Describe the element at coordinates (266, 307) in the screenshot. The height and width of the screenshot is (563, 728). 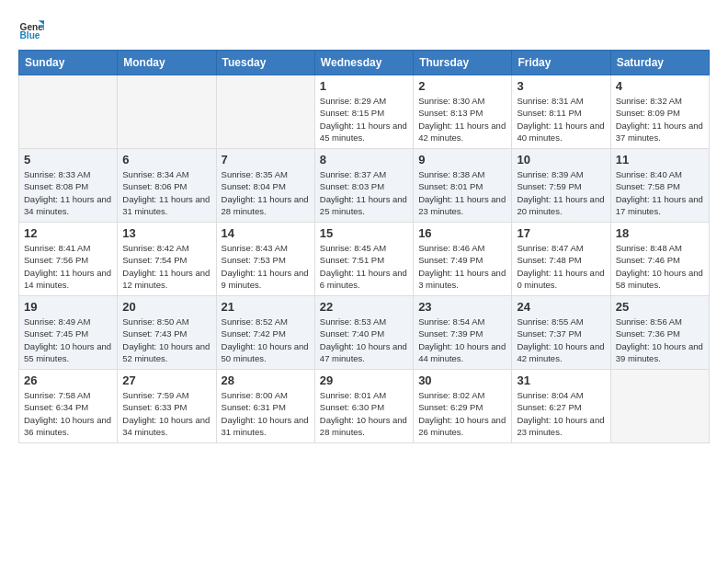
I see `day-number: 21` at that location.